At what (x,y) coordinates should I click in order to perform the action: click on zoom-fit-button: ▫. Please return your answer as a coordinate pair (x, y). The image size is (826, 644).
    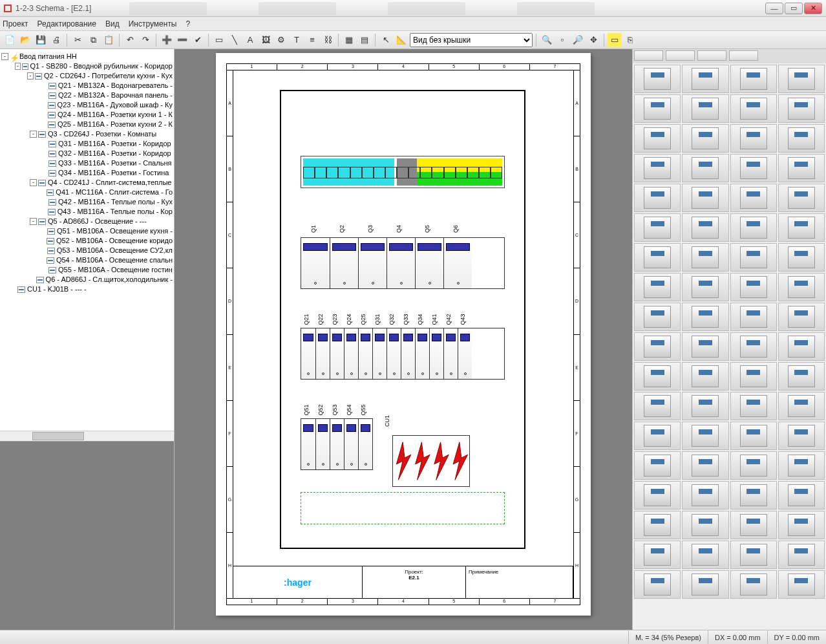
    Looking at the image, I should click on (562, 40).